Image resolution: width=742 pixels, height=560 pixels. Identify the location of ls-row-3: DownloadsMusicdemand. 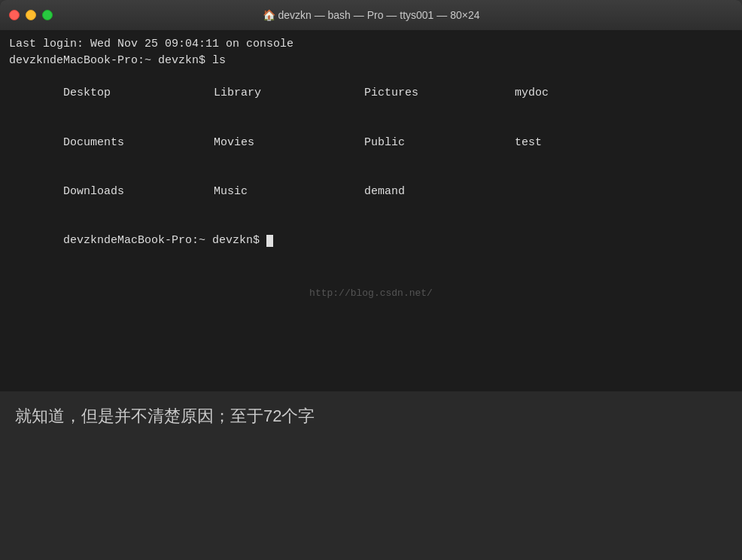
(371, 191).